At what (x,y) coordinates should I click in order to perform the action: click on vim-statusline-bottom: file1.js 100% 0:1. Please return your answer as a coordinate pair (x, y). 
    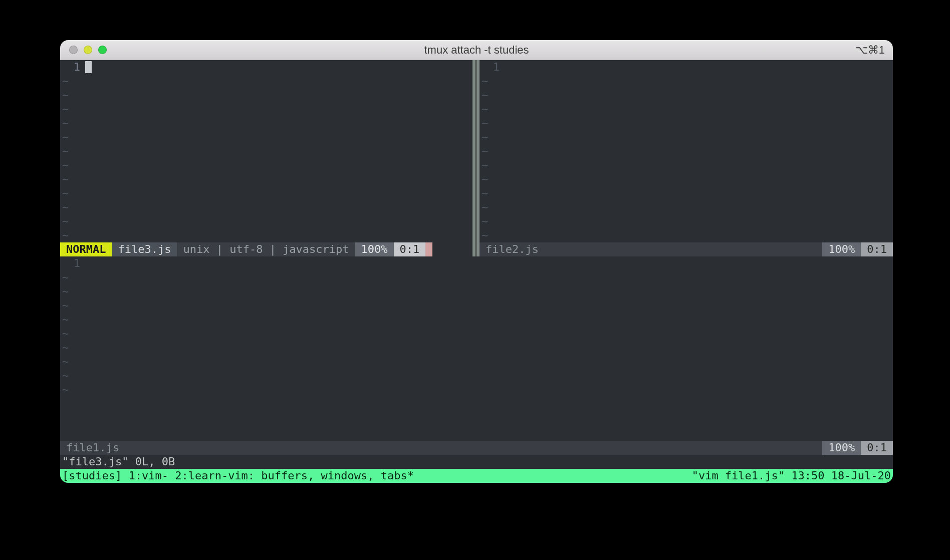
    Looking at the image, I should click on (477, 448).